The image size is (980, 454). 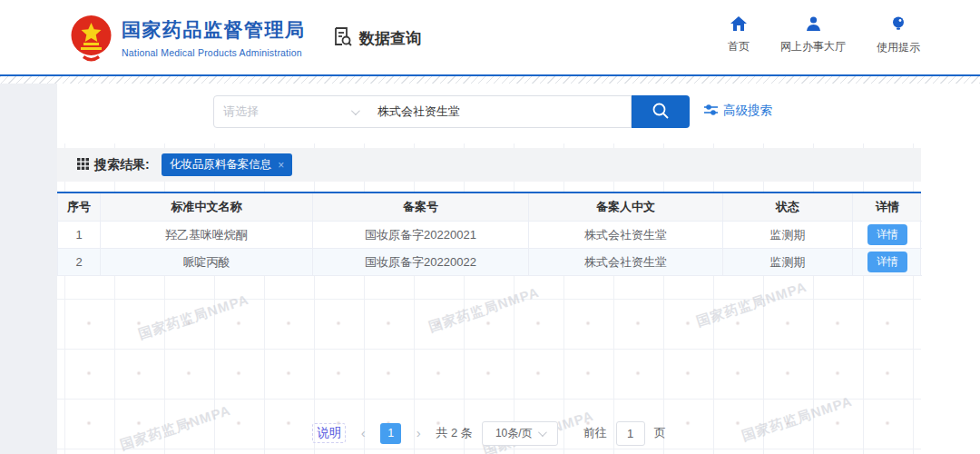 I want to click on nav-item-label: 使用提示, so click(x=898, y=47).